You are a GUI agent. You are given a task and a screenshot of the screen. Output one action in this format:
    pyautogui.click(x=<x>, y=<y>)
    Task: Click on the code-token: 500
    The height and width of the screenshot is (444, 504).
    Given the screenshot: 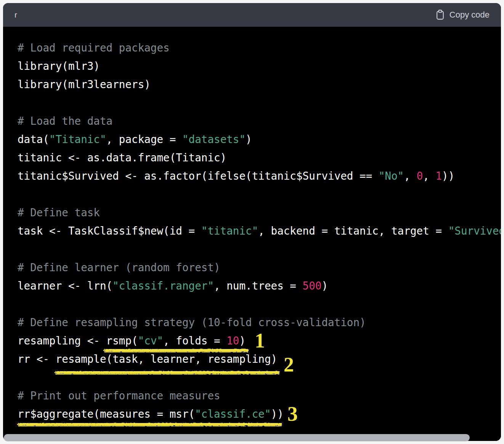 What is the action you would take?
    pyautogui.click(x=312, y=286)
    